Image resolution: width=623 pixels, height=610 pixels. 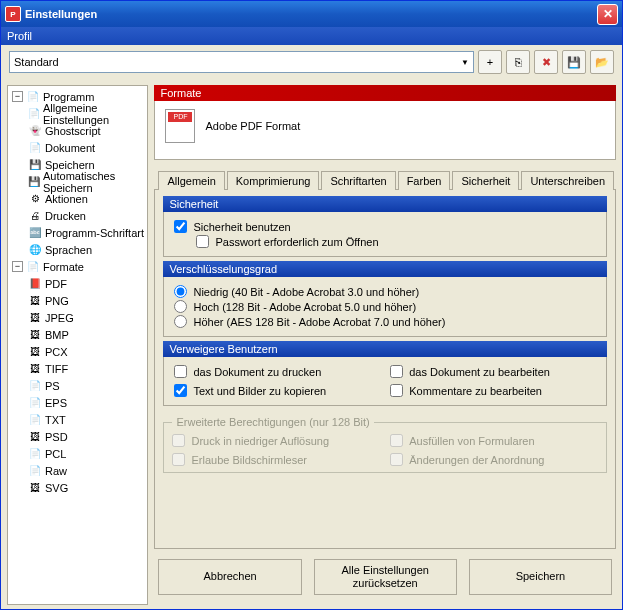 I want to click on tree-item-pcx: 🖼PCX, so click(x=78, y=352).